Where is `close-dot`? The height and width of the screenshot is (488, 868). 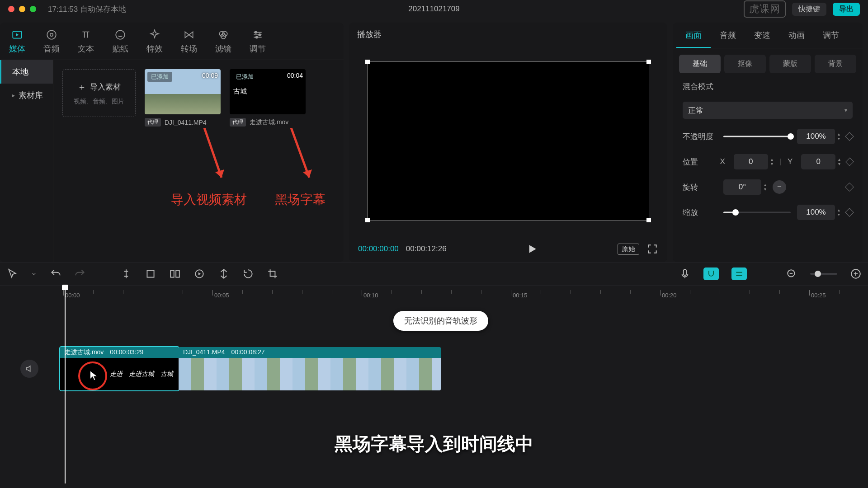 close-dot is located at coordinates (11, 9).